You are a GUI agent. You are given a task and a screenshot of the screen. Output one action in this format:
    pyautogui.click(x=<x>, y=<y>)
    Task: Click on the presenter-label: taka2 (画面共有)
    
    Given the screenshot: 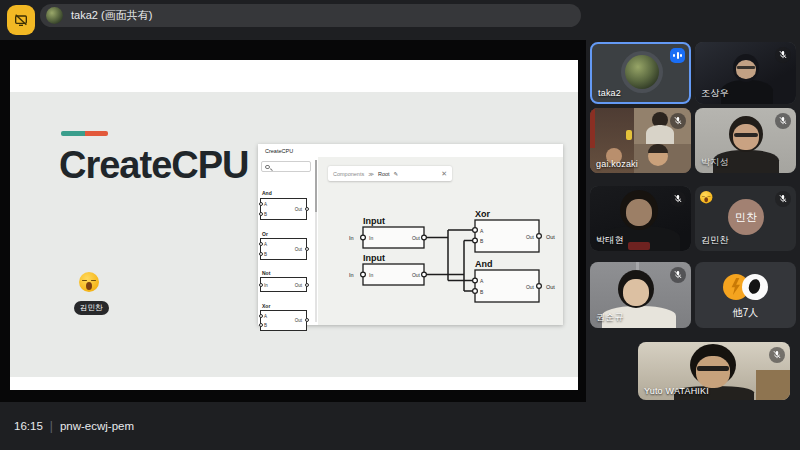 What is the action you would take?
    pyautogui.click(x=112, y=16)
    